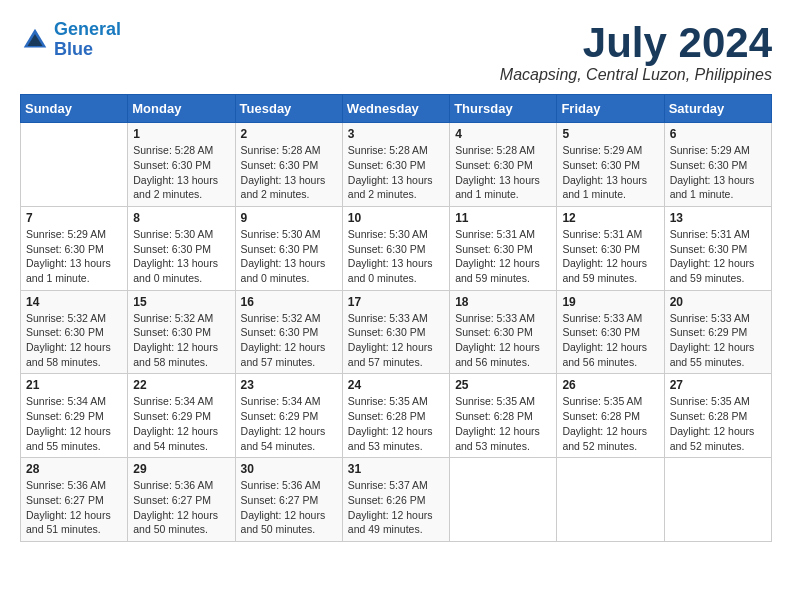  Describe the element at coordinates (181, 302) in the screenshot. I see `day-number: 15` at that location.